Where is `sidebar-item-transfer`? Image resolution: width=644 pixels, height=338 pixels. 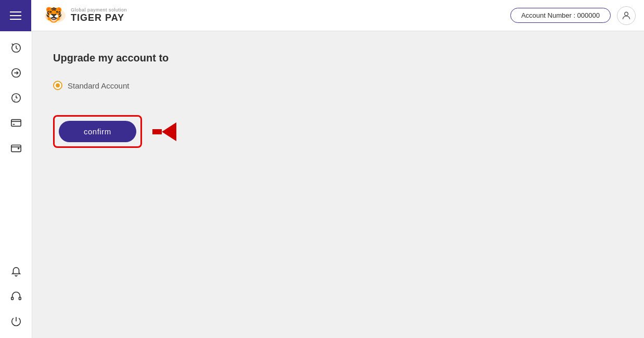
sidebar-item-transfer is located at coordinates (16, 73).